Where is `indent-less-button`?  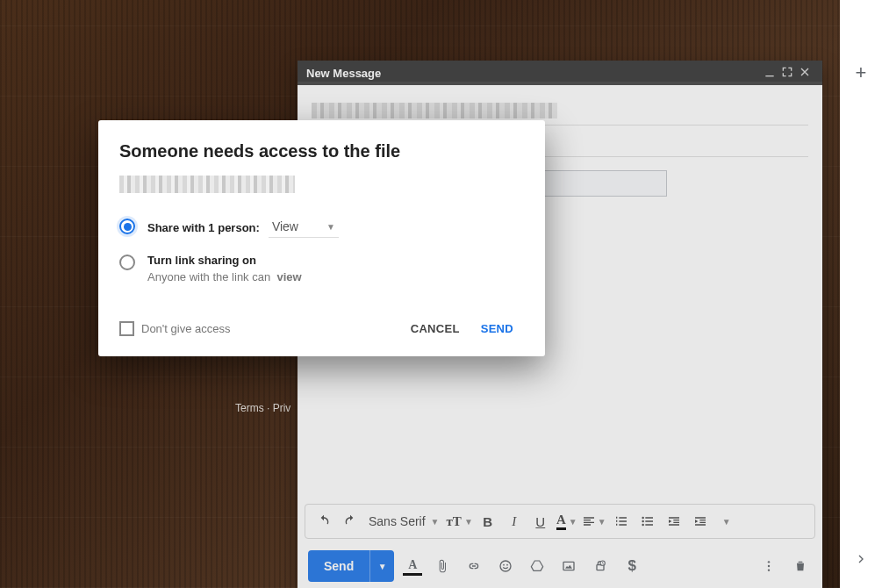
indent-less-button is located at coordinates (674, 521).